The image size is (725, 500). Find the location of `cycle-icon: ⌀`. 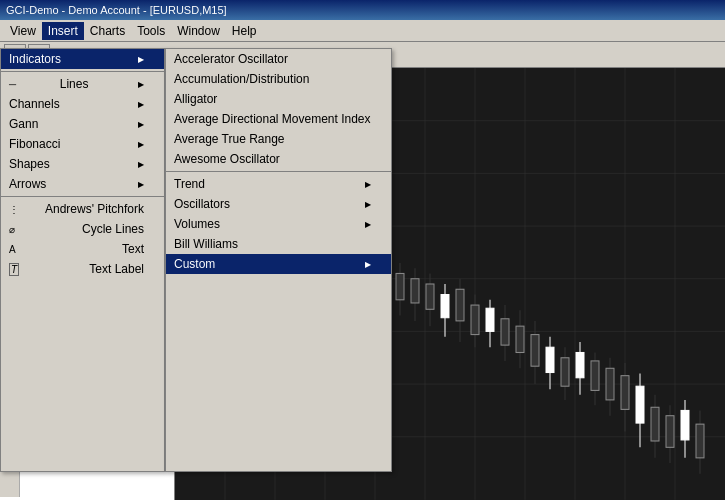

cycle-icon: ⌀ is located at coordinates (12, 230).